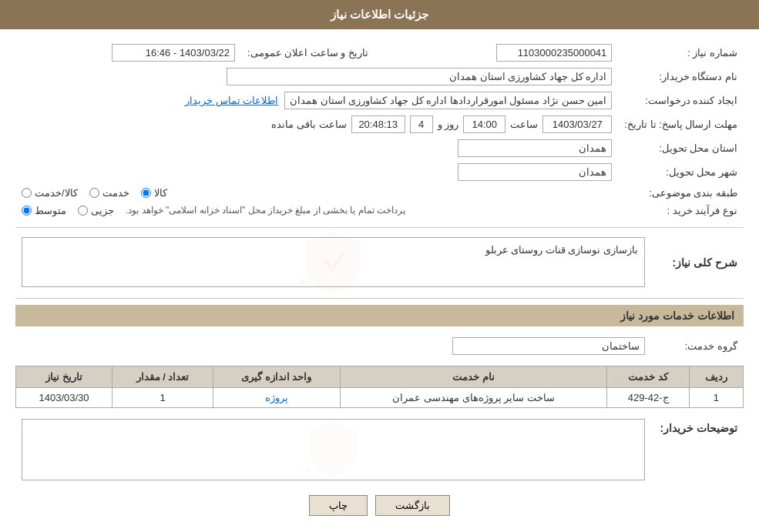  Describe the element at coordinates (524, 125) in the screenshot. I see `response-time-label: ساعت` at that location.